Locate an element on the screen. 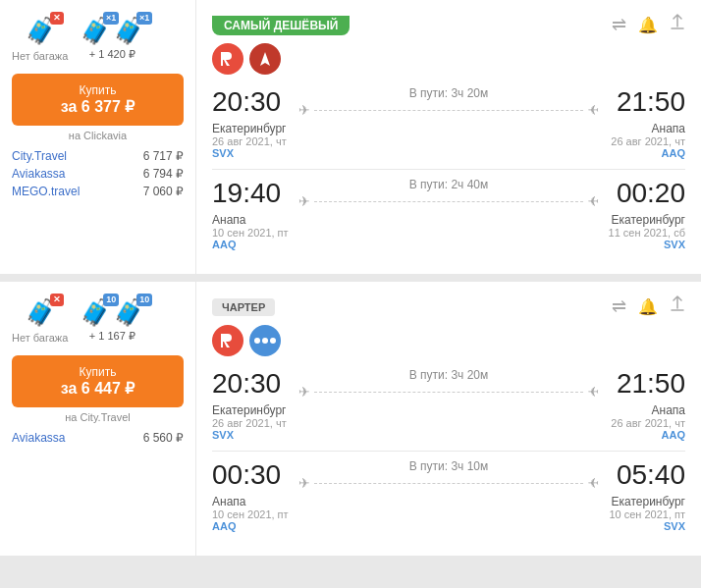 This screenshot has height=588, width=701. baggage-row: 🧳 ✕ Нет багажа 🧳 10 🧳 10 + 1 167 ₽ is located at coordinates (98, 320).